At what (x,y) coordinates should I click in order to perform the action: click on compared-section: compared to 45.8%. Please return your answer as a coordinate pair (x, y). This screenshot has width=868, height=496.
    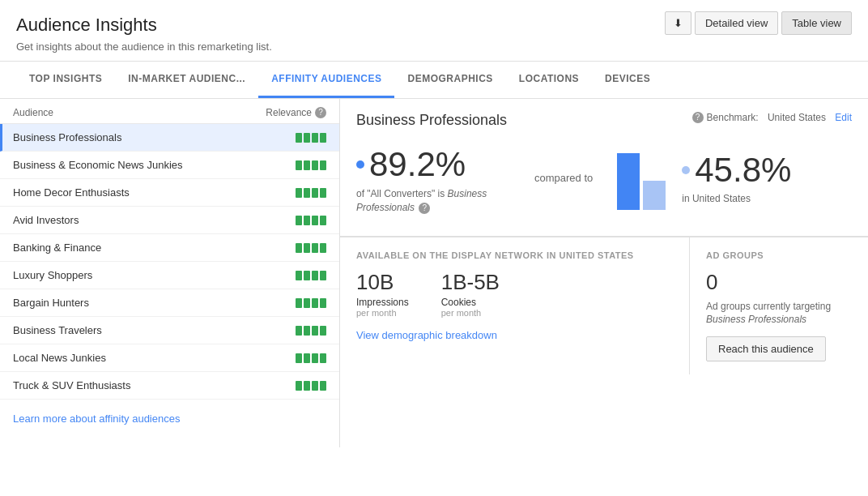
    Looking at the image, I should click on (662, 177).